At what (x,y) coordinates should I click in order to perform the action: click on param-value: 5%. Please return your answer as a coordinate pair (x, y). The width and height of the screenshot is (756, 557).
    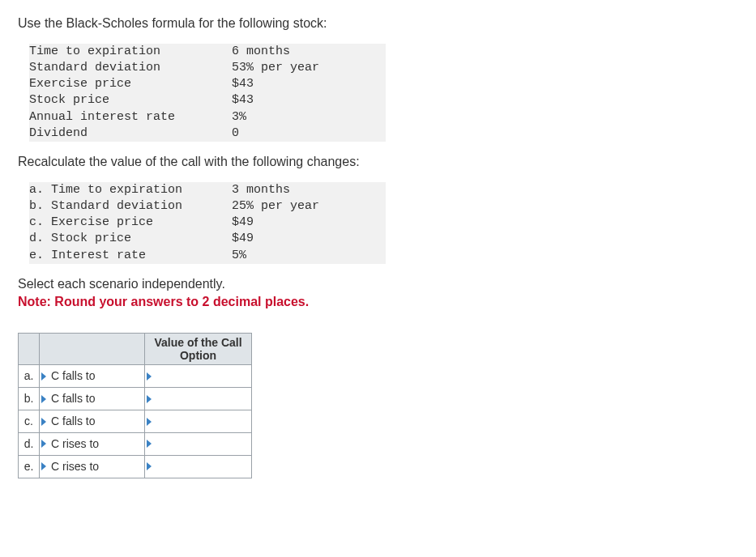
    Looking at the image, I should click on (309, 256).